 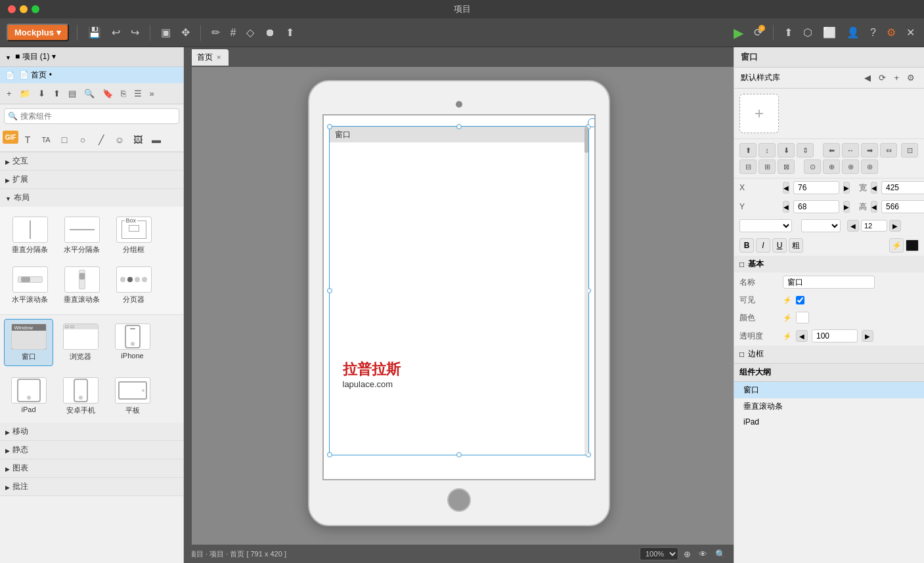 I want to click on close-button, so click(x=12, y=9).